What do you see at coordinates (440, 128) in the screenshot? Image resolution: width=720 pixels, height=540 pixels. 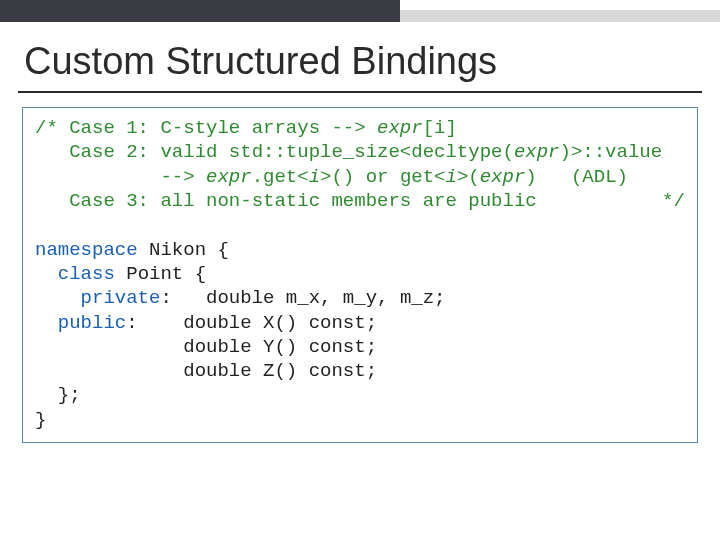 I see `comment-text: [i]` at bounding box center [440, 128].